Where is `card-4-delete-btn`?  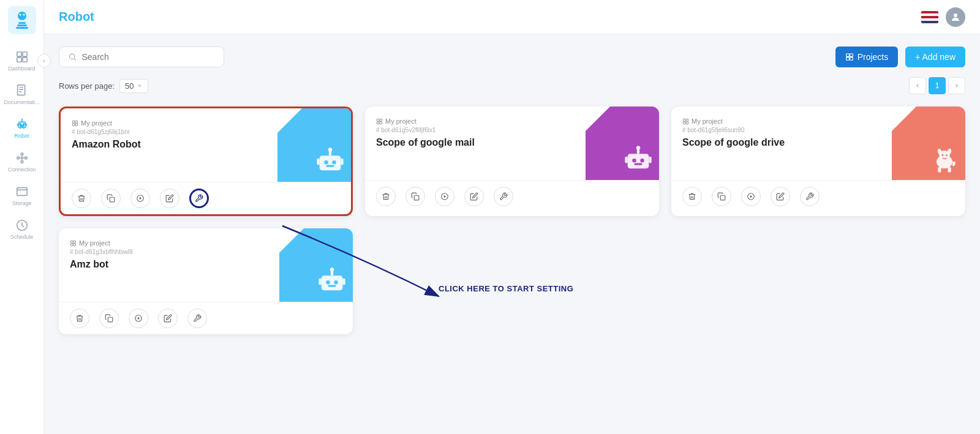 card-4-delete-btn is located at coordinates (80, 318).